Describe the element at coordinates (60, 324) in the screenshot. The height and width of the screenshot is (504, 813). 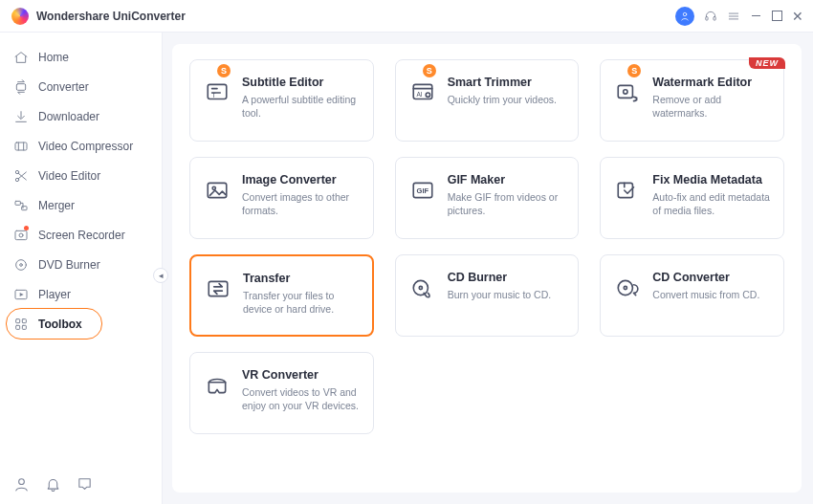
I see `sidebar-item-label: Toolbox` at that location.